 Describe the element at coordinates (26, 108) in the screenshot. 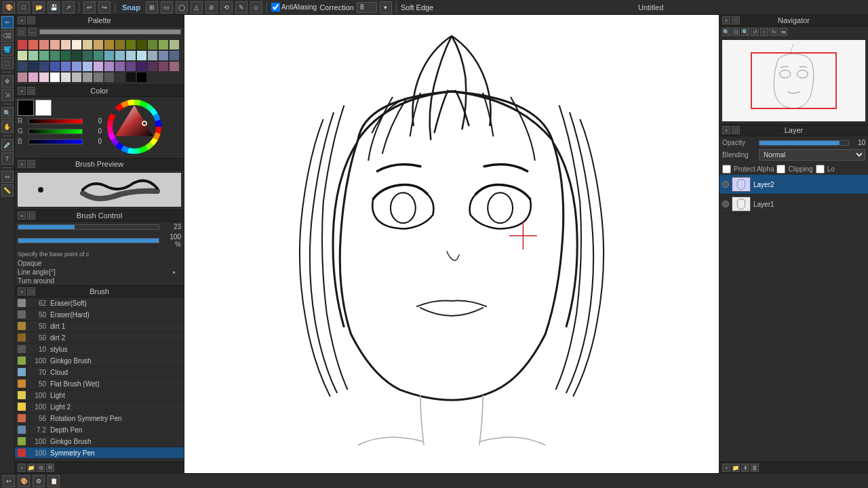

I see `foreground-color` at that location.